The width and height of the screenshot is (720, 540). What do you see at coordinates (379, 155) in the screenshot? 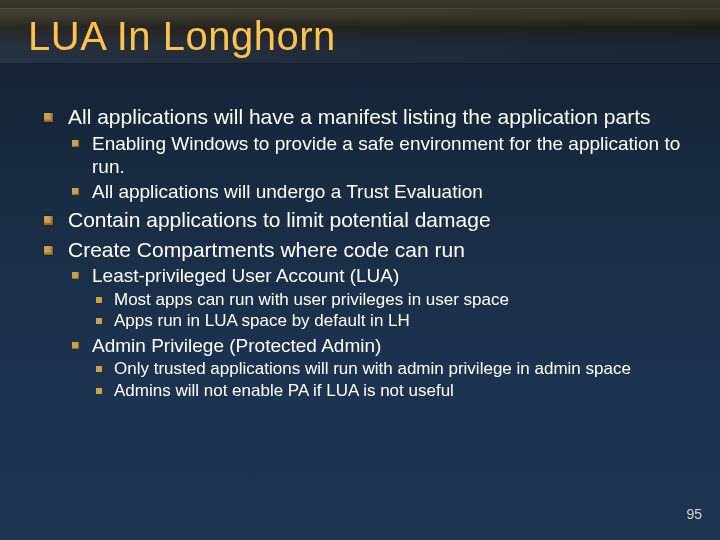
I see `bullet-item: Enabling Windows to provide a safe envir…` at bounding box center [379, 155].